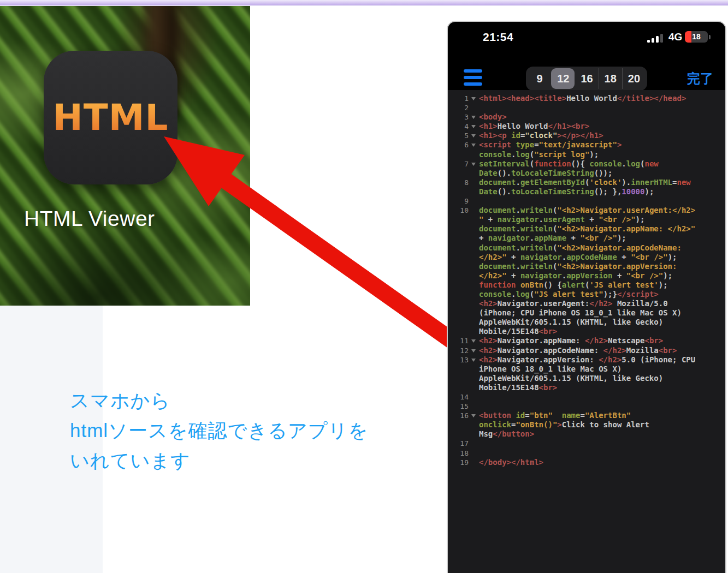 The height and width of the screenshot is (573, 728). What do you see at coordinates (587, 360) in the screenshot?
I see `code-row: 13<h2>Navigator.appVersion: </h2>5.0 (iP…` at bounding box center [587, 360].